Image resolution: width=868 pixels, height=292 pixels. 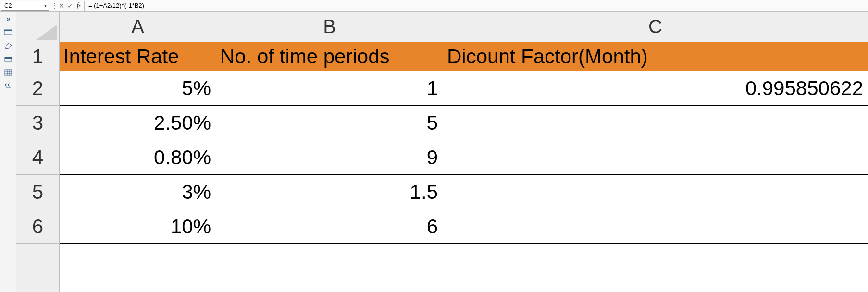 I want to click on cell-B5: 1.5, so click(x=330, y=192).